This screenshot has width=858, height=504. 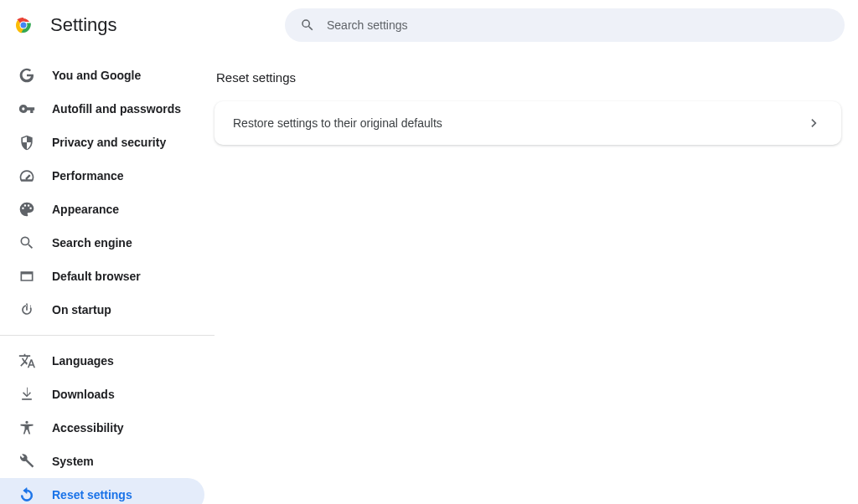 I want to click on key-icon, so click(x=27, y=109).